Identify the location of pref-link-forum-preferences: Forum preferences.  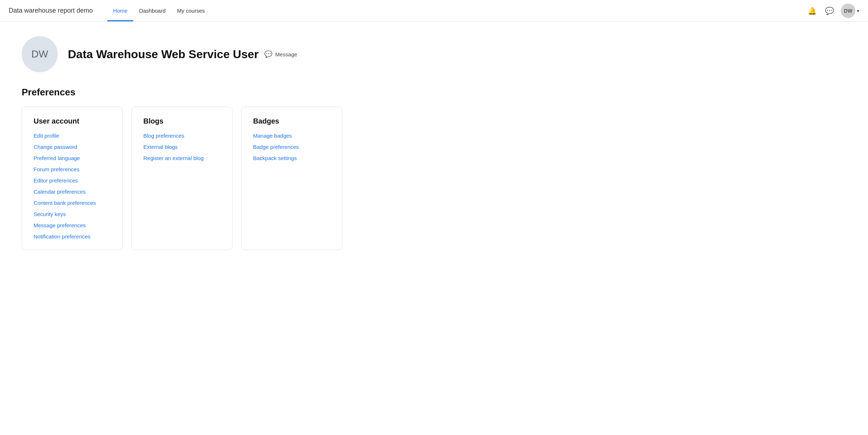
(72, 169).